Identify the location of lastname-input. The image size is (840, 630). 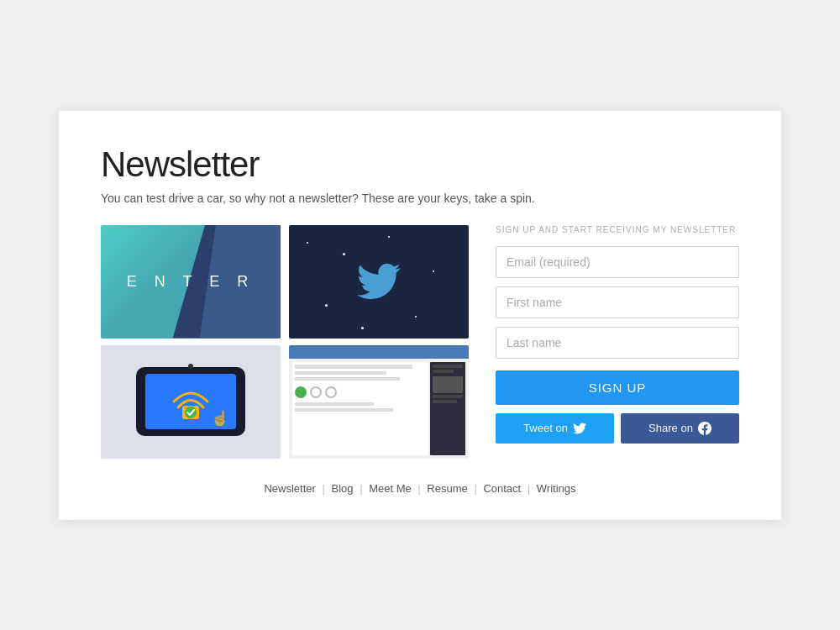
(617, 343).